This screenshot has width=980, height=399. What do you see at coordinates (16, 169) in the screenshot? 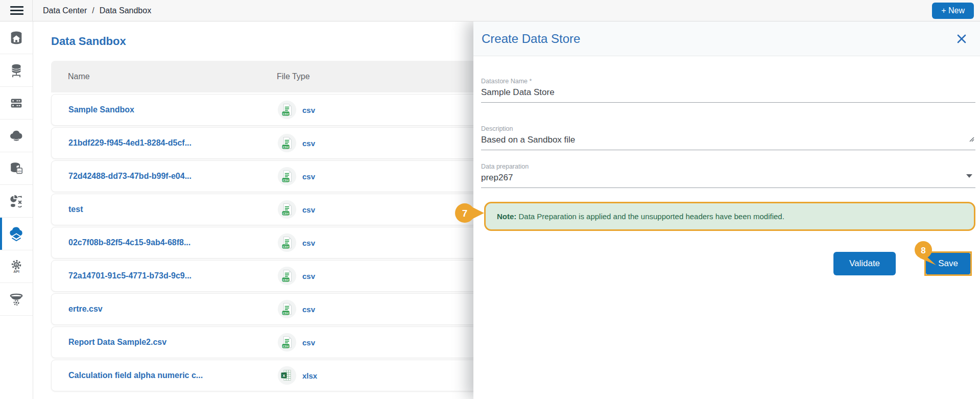
I see `sidebar-item-dataset-code: </>` at bounding box center [16, 169].